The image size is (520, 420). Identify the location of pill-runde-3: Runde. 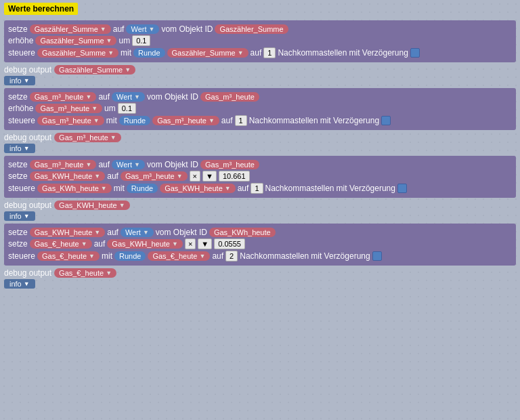
(142, 188).